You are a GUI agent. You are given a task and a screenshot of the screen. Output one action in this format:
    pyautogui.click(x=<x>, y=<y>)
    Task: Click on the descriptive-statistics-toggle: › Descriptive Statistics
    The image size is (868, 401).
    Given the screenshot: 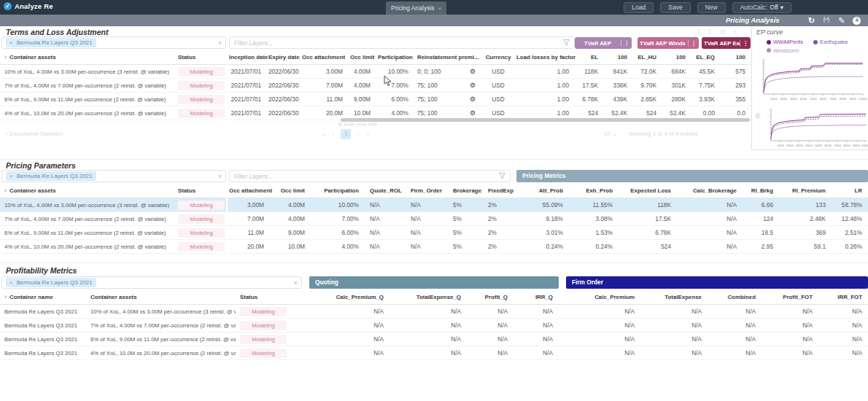 What is the action you would take?
    pyautogui.click(x=35, y=134)
    